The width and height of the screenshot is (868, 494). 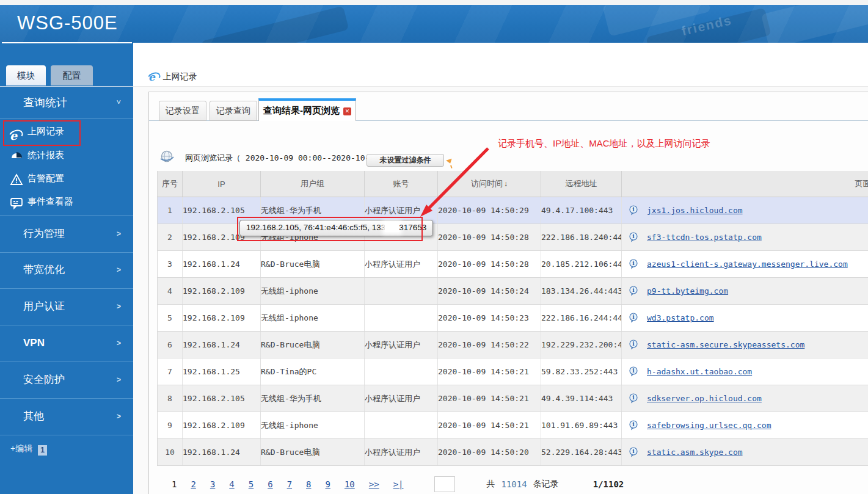 What do you see at coordinates (308, 484) in the screenshot?
I see `page-link-8: 8` at bounding box center [308, 484].